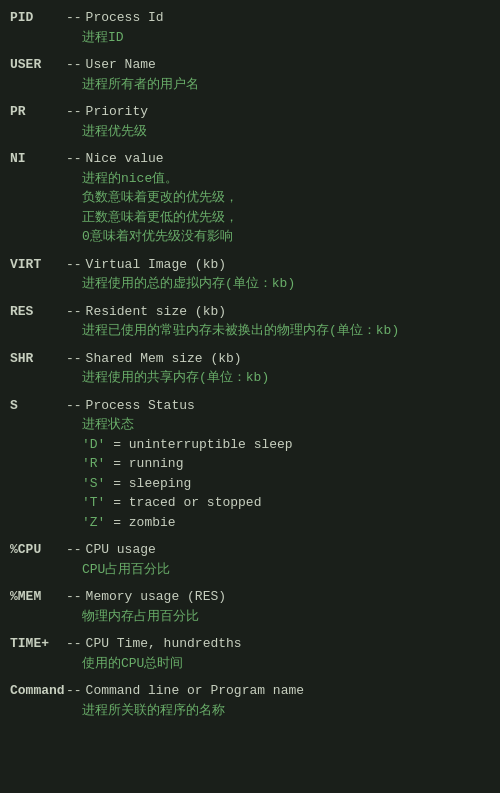  Describe the element at coordinates (250, 237) in the screenshot. I see `ni-entry-desc-zh-3: 0意味着对优先级没有影响` at that location.